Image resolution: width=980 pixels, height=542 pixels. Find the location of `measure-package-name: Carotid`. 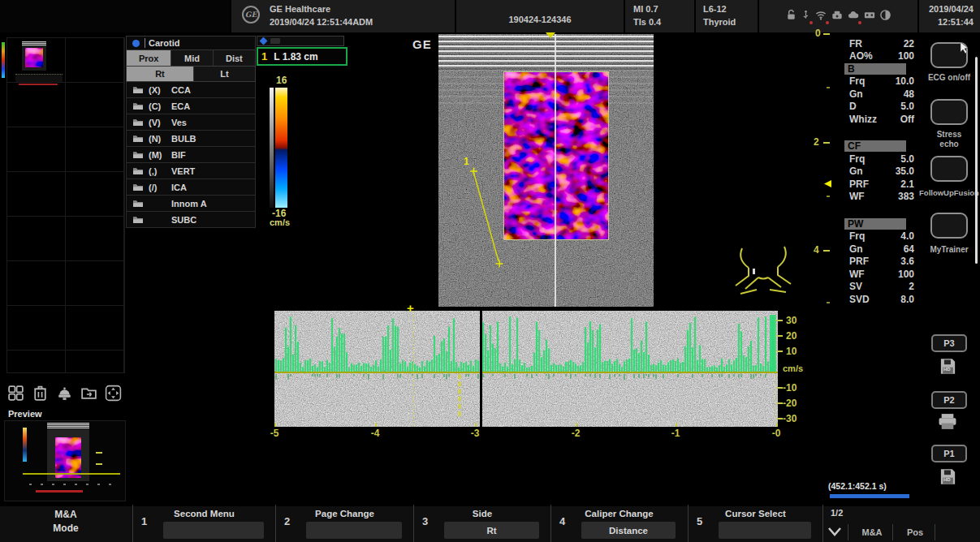

measure-package-name: Carotid is located at coordinates (162, 43).